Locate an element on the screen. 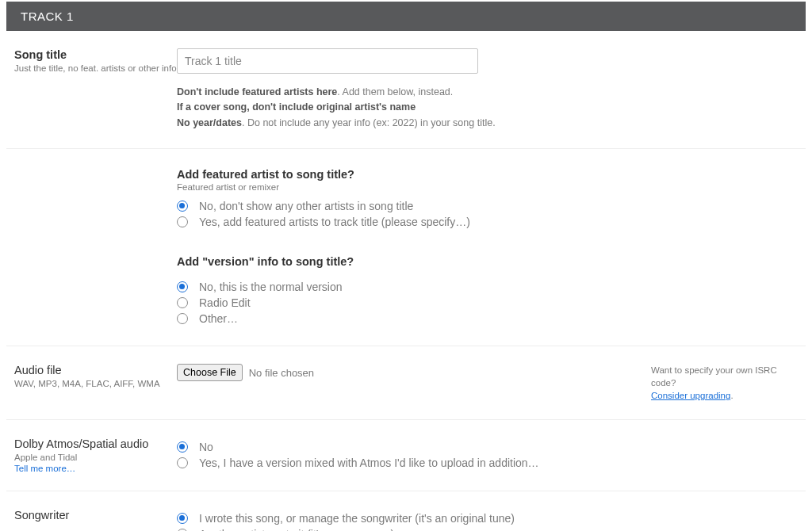 The height and width of the screenshot is (531, 812). version-label-radioedit: Radio Edit is located at coordinates (225, 303).